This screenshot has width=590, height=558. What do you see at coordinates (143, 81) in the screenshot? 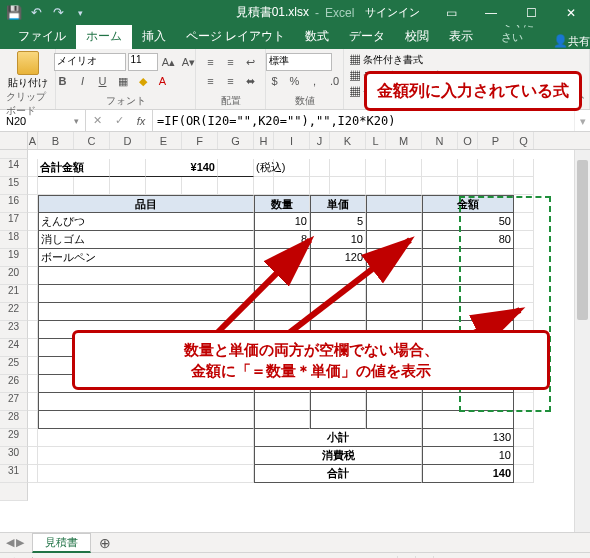
I see `fill-color-button: ◆` at bounding box center [143, 81].